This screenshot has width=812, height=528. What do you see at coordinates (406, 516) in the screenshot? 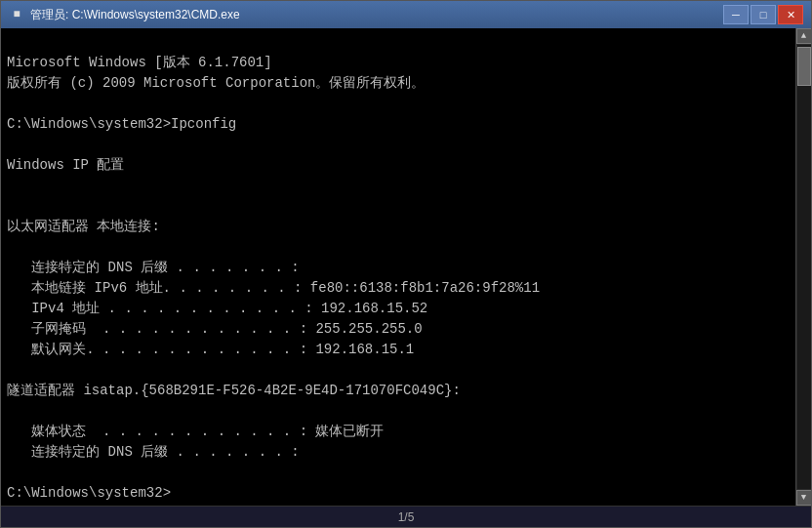
I see `status-bar: 1/5` at bounding box center [406, 516].